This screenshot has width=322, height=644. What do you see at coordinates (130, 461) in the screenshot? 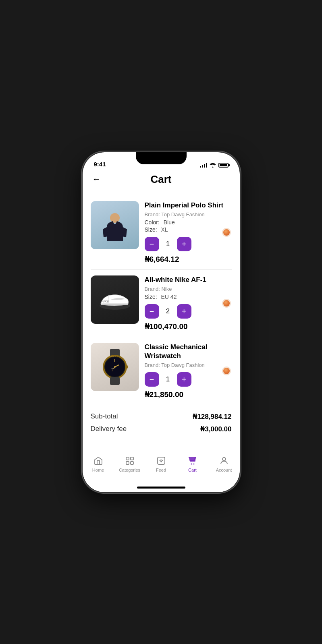
I see `categories-icon` at bounding box center [130, 461].